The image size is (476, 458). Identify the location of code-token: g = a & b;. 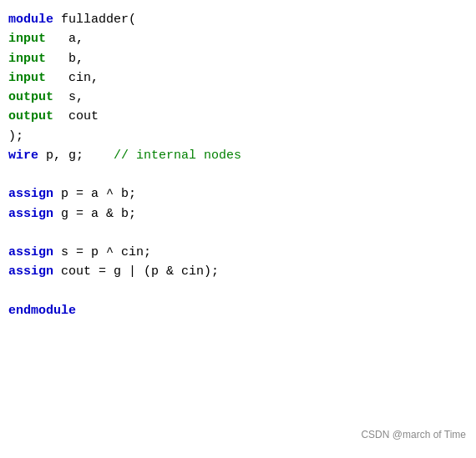
(95, 214).